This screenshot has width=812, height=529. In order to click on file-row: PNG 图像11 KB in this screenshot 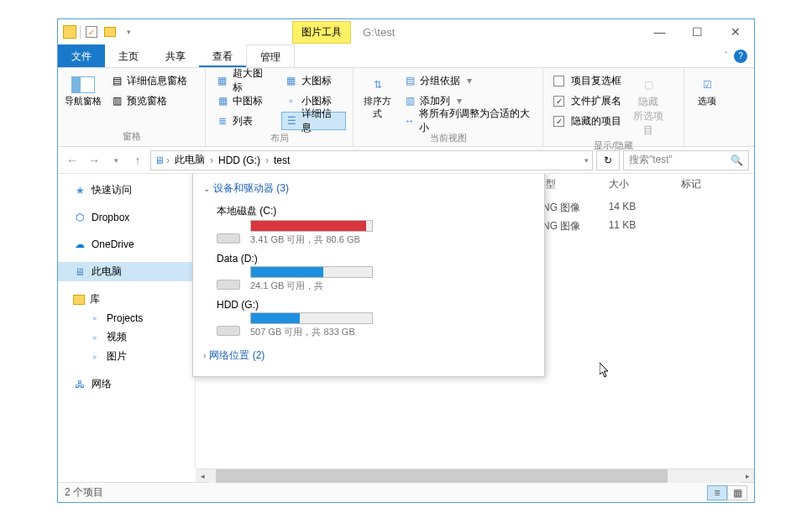, I will do `click(645, 228)`.